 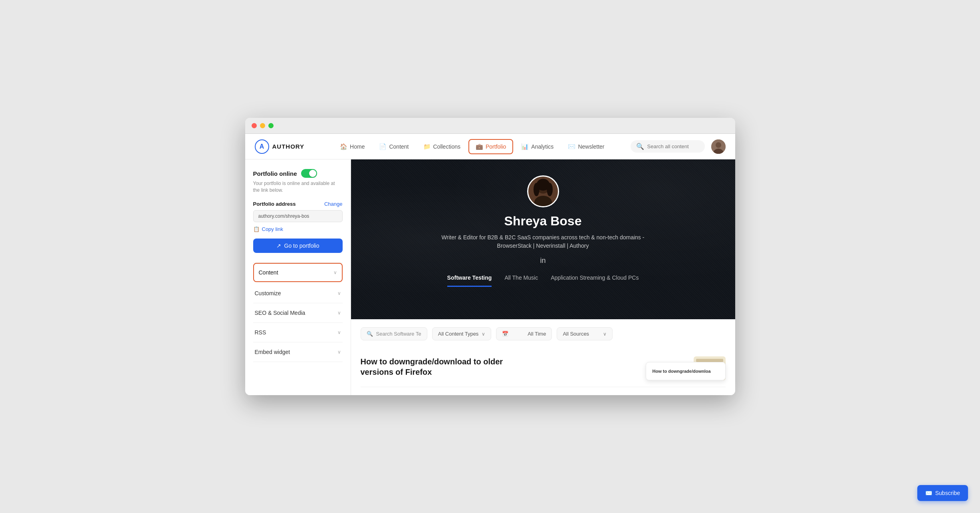 I want to click on content-area: 🔍 Search Software Te All Content Types ∨…, so click(x=543, y=357).